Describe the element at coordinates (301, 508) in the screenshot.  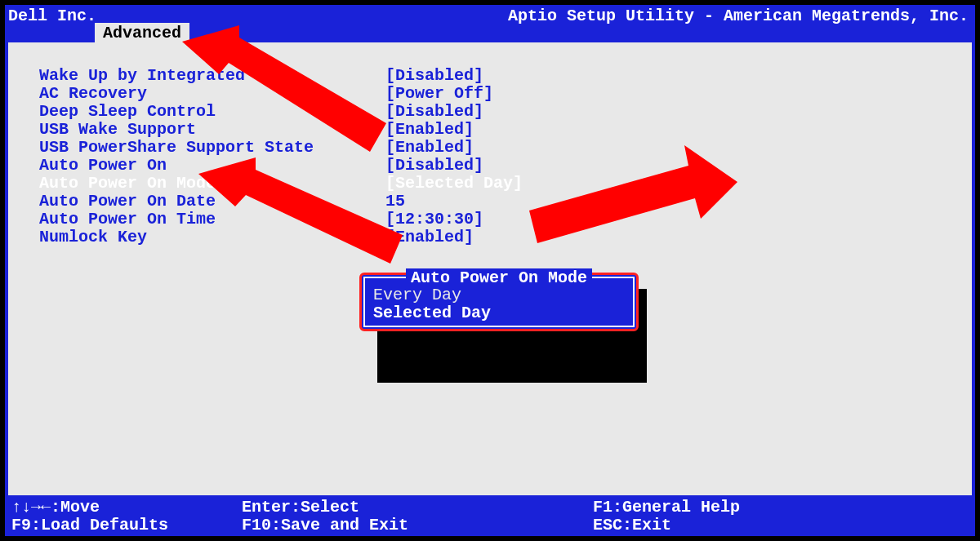
I see `hint-select: Enter:Select` at that location.